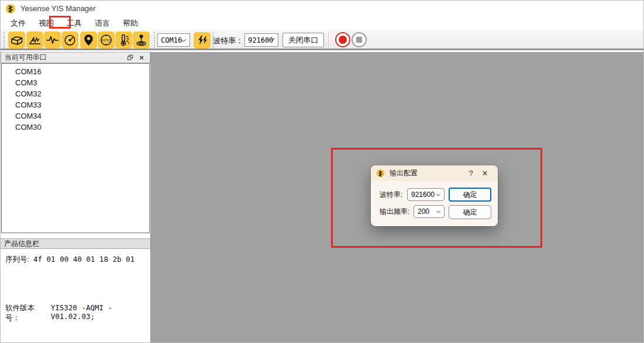  What do you see at coordinates (124, 40) in the screenshot?
I see `temperature-button` at bounding box center [124, 40].